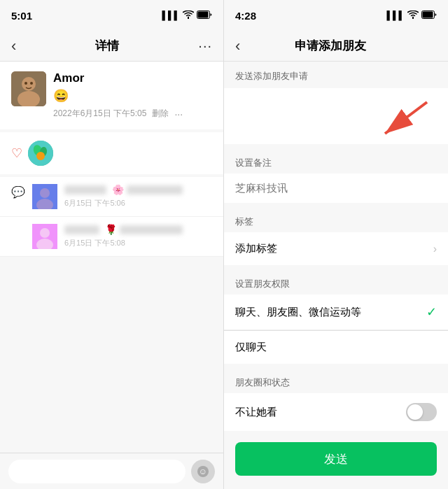 The width and height of the screenshot is (448, 489). Describe the element at coordinates (336, 283) in the screenshot. I see `permission-label: 设置朋友权限` at that location.